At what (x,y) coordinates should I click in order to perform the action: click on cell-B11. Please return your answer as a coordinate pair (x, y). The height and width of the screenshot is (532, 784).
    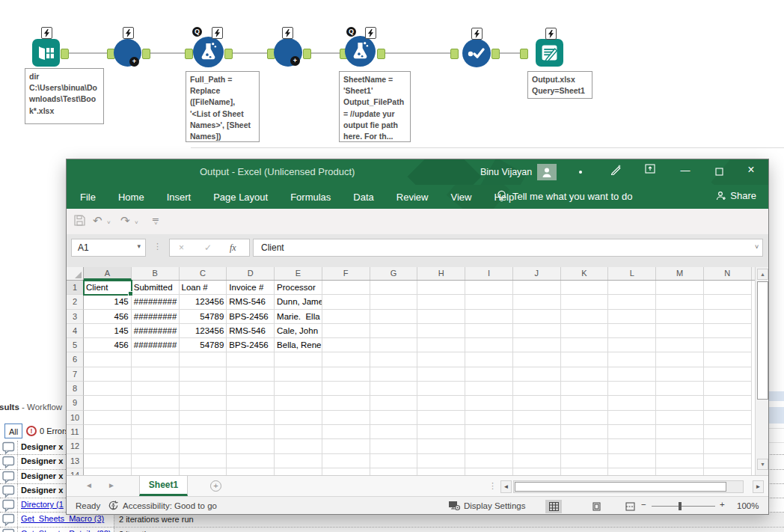
    Looking at the image, I should click on (156, 432).